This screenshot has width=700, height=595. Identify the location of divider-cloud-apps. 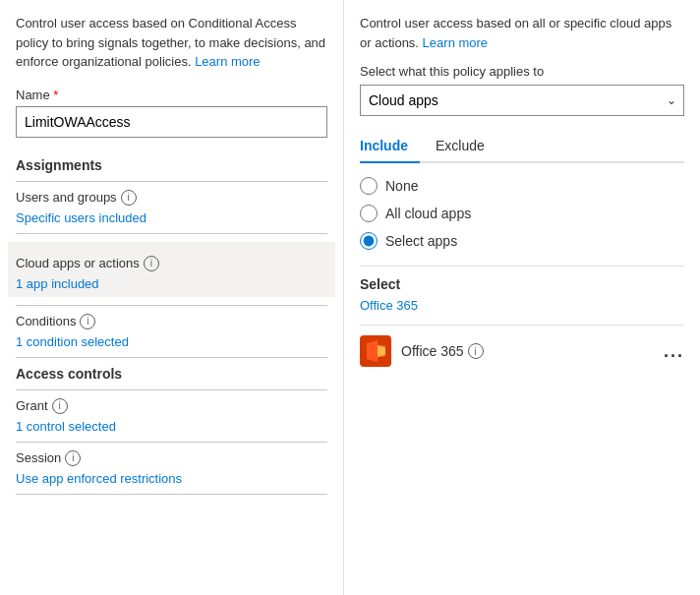
(171, 305).